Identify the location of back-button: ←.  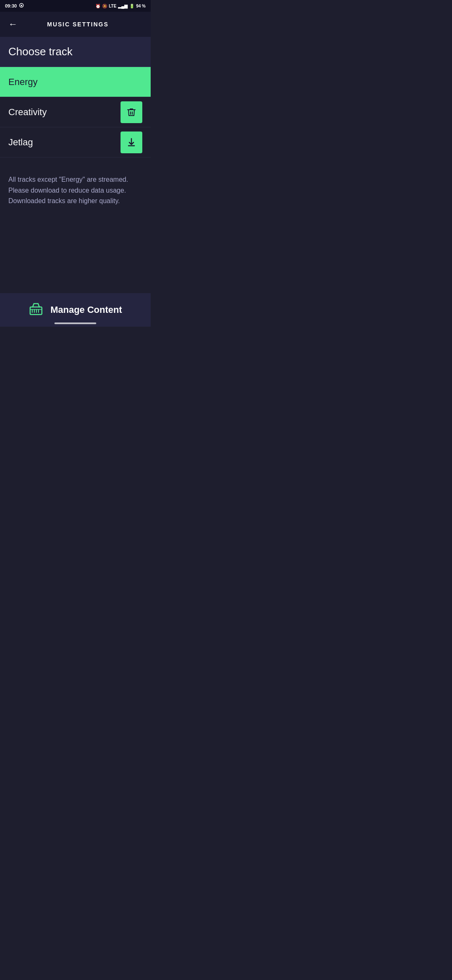
(13, 24).